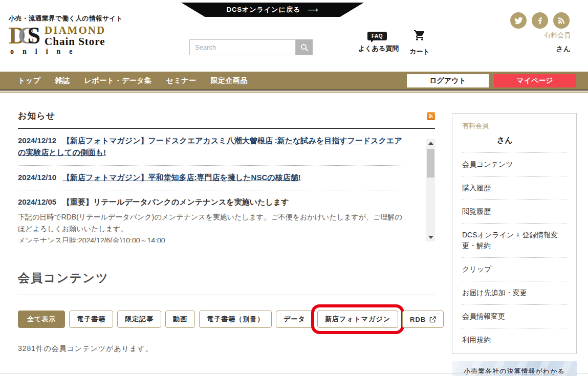 This screenshot has height=376, width=588. Describe the element at coordinates (514, 269) in the screenshot. I see `sidebar-item-clip: クリップ` at that location.